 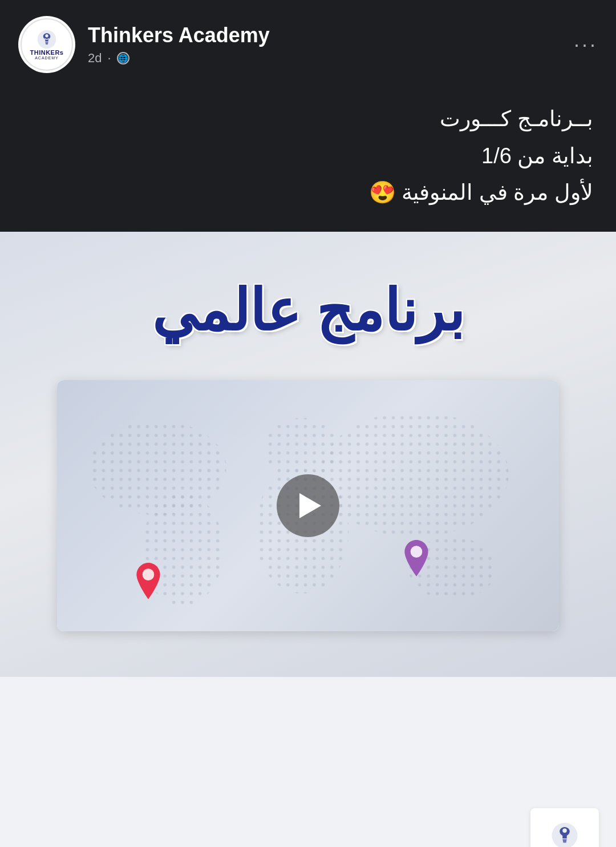 I want to click on play-button, so click(x=308, y=506).